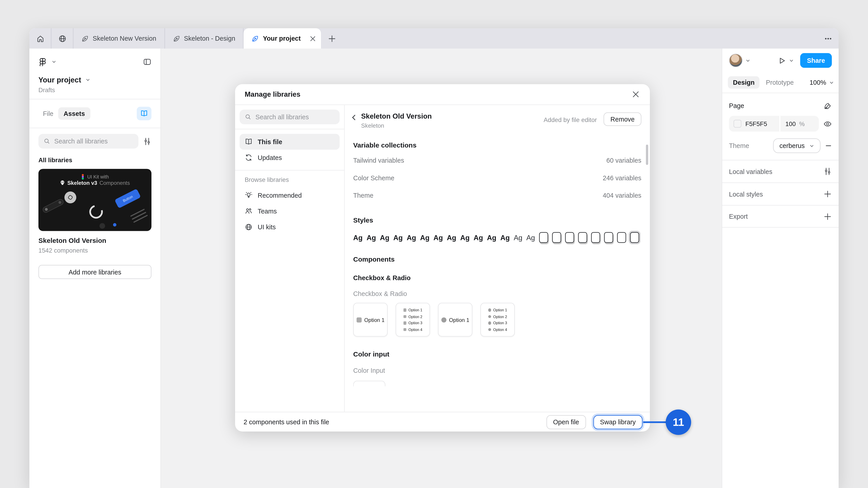  What do you see at coordinates (95, 250) in the screenshot?
I see `library-count: 1542 components` at bounding box center [95, 250].